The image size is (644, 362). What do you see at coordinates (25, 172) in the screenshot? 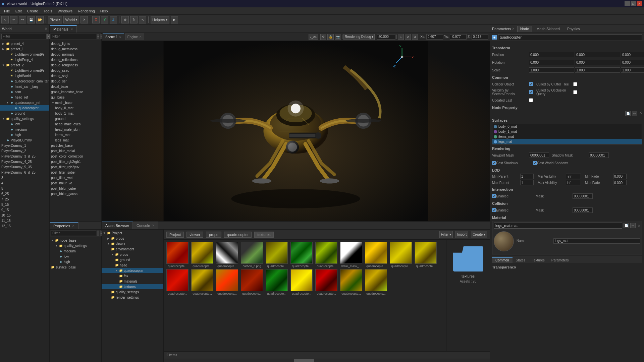
I see `tree-item-playerdummy6: PlayerDummy_6_d_25` at bounding box center [25, 172].